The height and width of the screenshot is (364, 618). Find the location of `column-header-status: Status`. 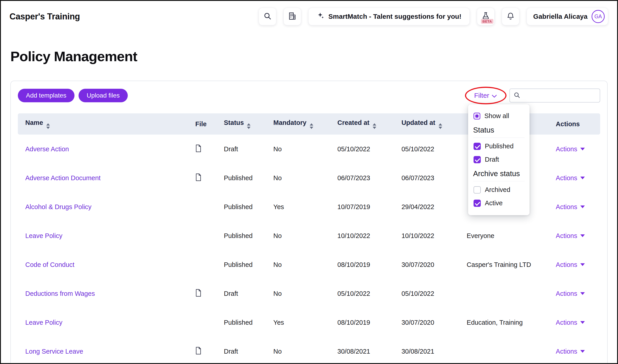

column-header-status: Status is located at coordinates (241, 124).